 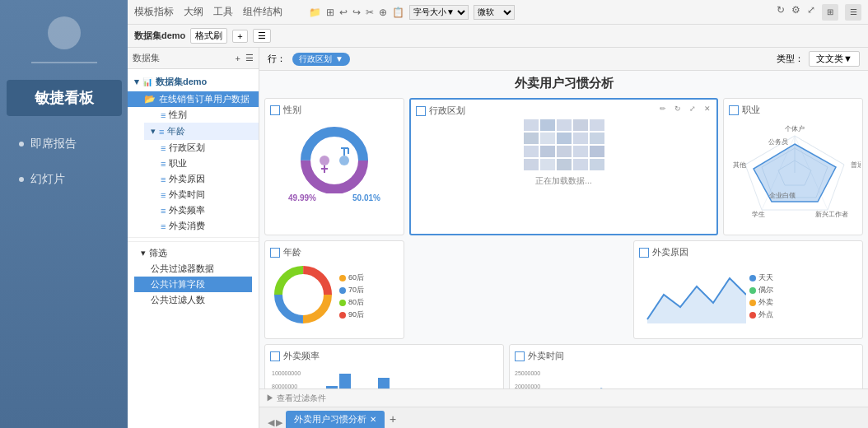 What do you see at coordinates (811, 12) in the screenshot?
I see `expand-icon: ⤢` at bounding box center [811, 12].